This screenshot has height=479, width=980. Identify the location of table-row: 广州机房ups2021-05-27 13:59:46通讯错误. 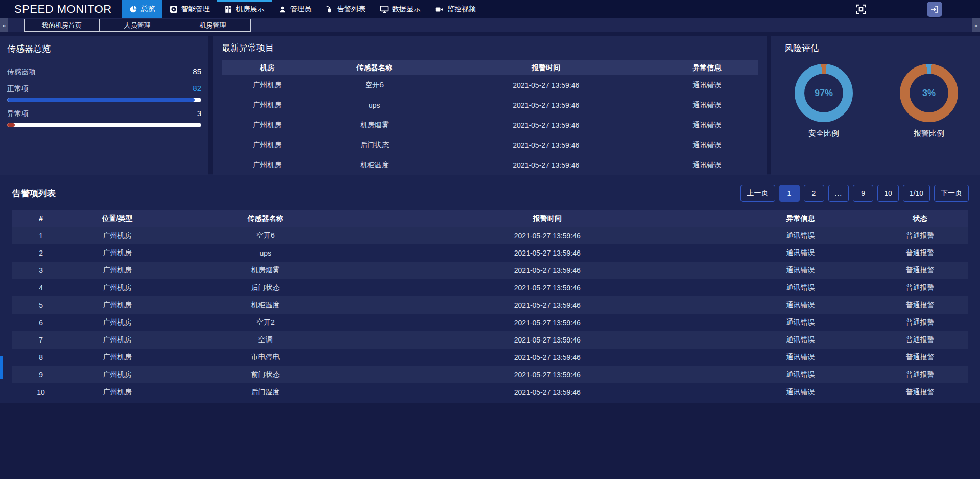
(490, 105).